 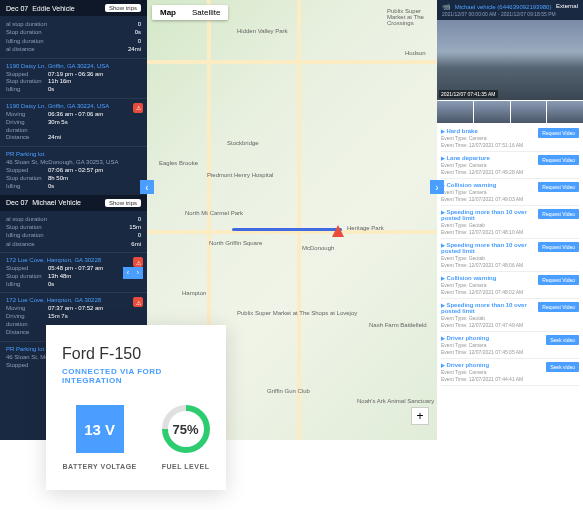 I want to click on trip-stat-value: 07:37 am - 07:52 am, so click(x=76, y=309).